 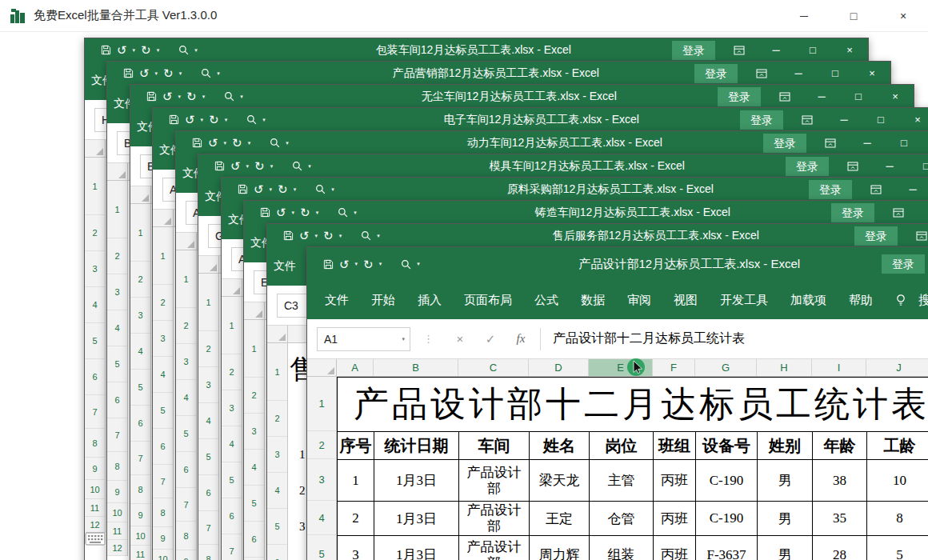 What do you see at coordinates (356, 548) in the screenshot?
I see `table-data-cell: 3` at bounding box center [356, 548].